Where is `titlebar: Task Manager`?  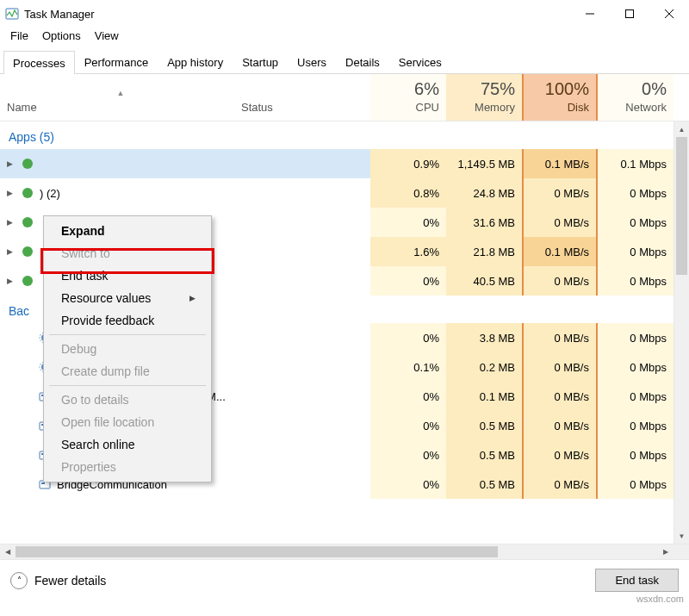
titlebar: Task Manager is located at coordinates (344, 14).